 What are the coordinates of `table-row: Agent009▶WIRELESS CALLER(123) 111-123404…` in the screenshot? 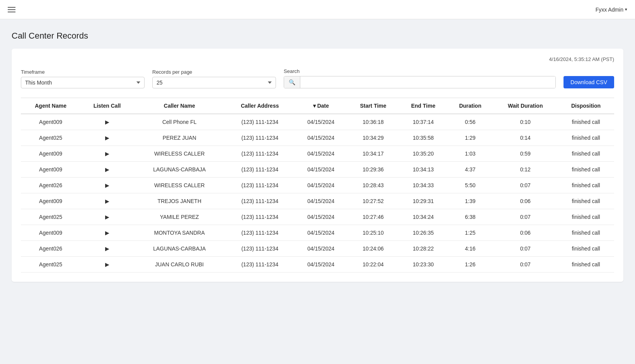 It's located at (318, 154).